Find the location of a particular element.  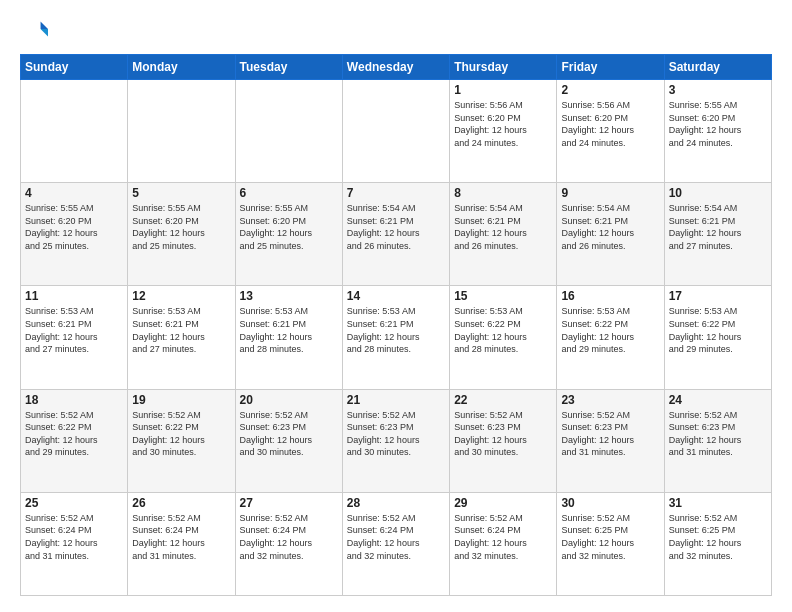

weekday-header: Friday is located at coordinates (610, 68).